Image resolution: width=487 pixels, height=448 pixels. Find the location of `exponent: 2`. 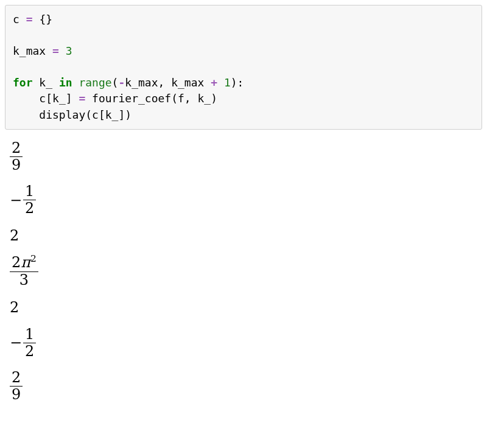

exponent: 2 is located at coordinates (33, 259).